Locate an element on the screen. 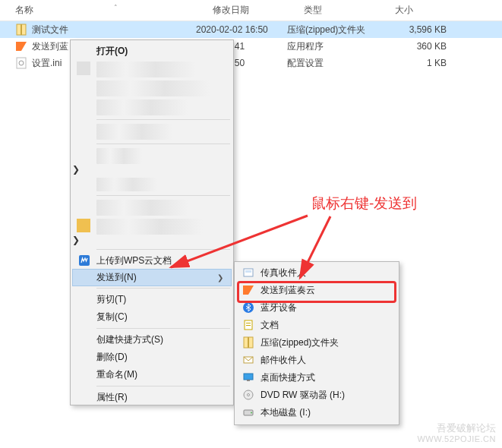 The width and height of the screenshot is (502, 448). file-row: 测试文件 2020-02-02 16:50 压缩(zipped)文件夹 3,59… is located at coordinates (251, 30).